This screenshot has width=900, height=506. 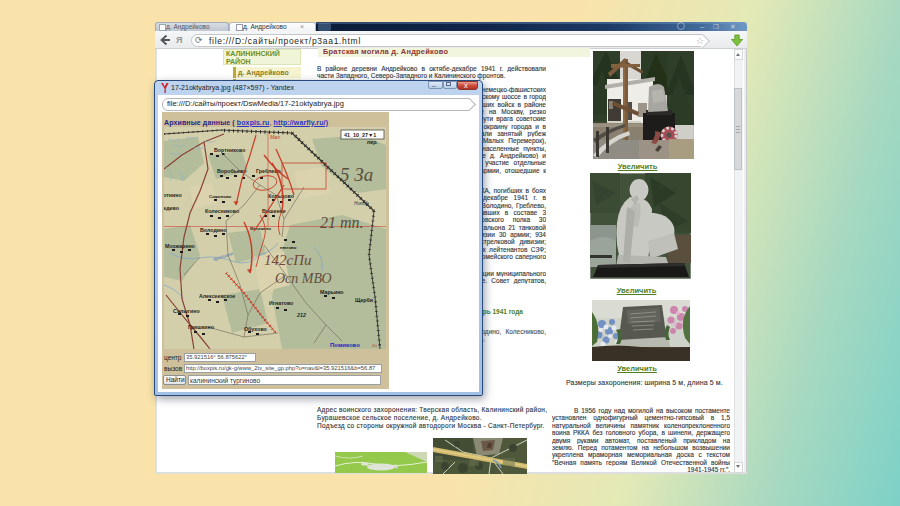 I want to click on svg-text: 212, so click(x=301, y=315).